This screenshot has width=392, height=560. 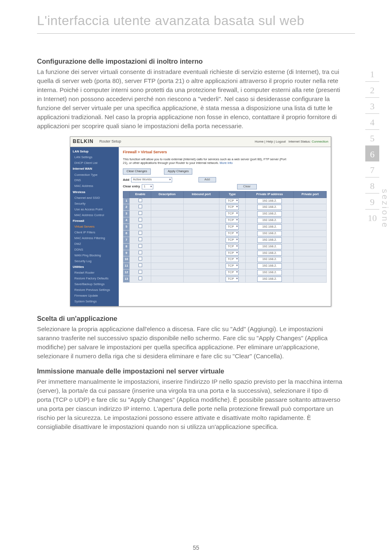 What do you see at coordinates (270, 141) in the screenshot?
I see `link-help: Help` at bounding box center [270, 141].